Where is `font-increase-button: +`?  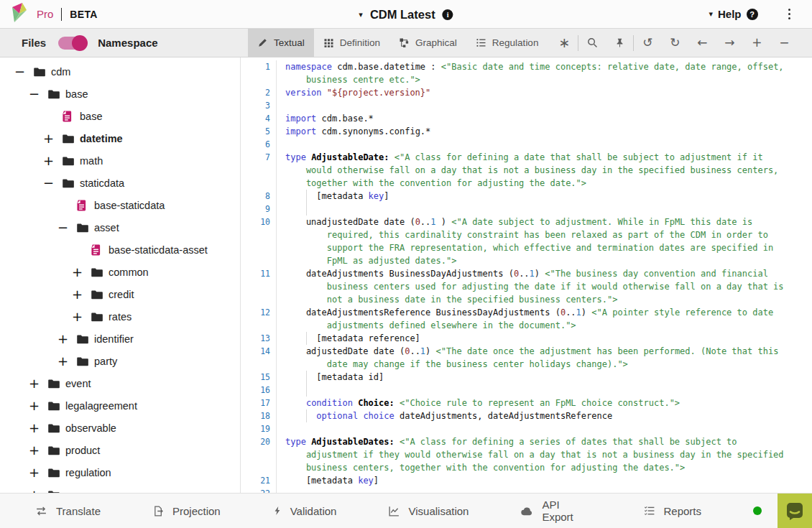
font-increase-button: + is located at coordinates (757, 43).